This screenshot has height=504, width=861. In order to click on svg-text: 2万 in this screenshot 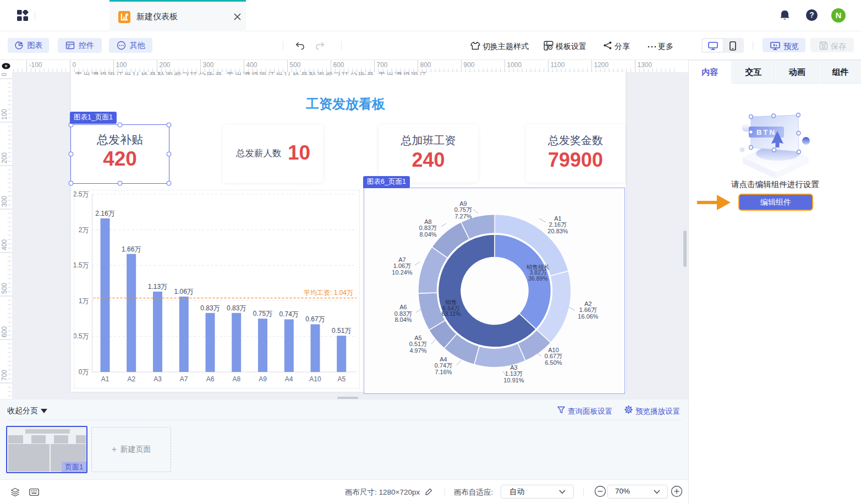, I will do `click(84, 230)`.